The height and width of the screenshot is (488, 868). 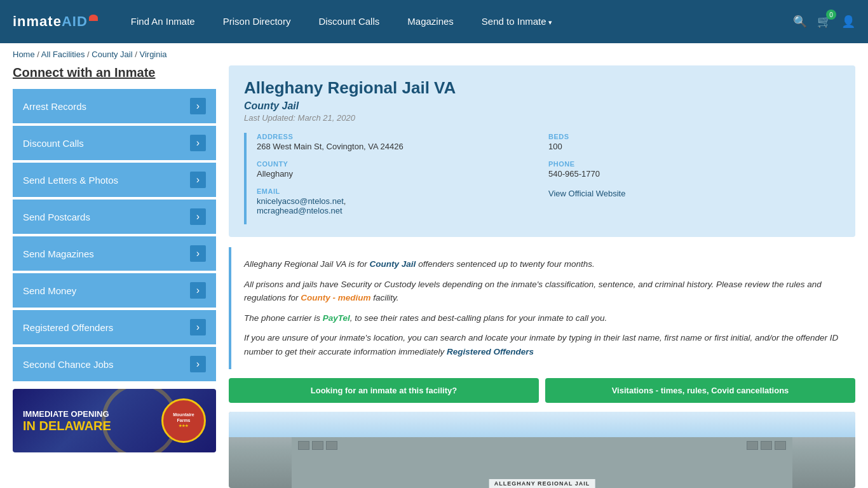 I want to click on logo-aid: AID, so click(x=75, y=22).